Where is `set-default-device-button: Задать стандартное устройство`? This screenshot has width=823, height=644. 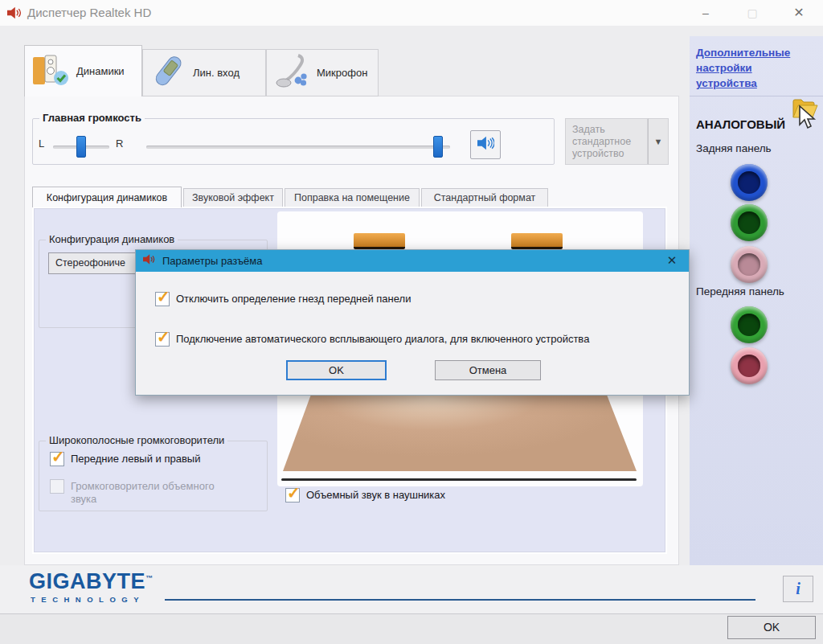 set-default-device-button: Задать стандартное устройство is located at coordinates (606, 142).